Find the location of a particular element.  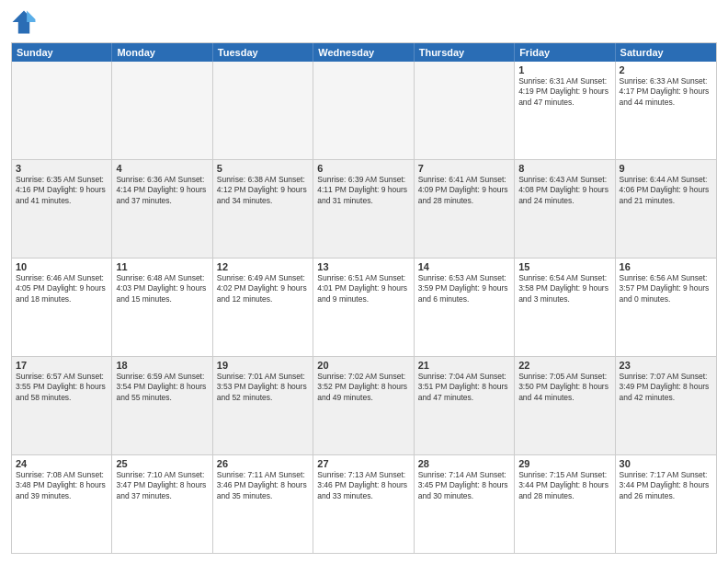

calendar-cell-15: 15Sunrise: 6:54 AM Sunset: 3:58 PM Dayli… is located at coordinates (564, 307).